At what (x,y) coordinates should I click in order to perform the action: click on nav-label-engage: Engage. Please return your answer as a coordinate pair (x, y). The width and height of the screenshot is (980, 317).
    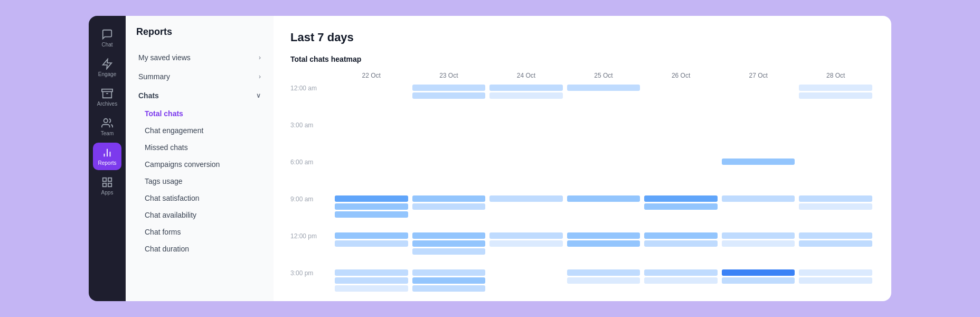
    Looking at the image, I should click on (107, 74).